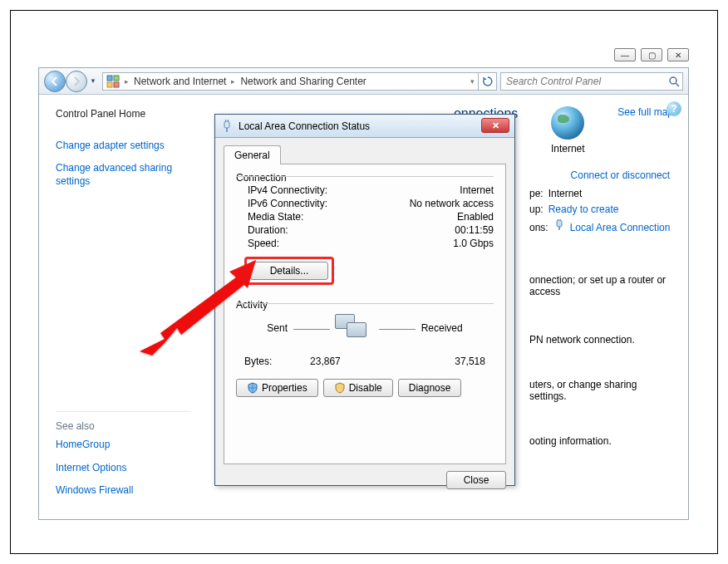  I want to click on speed-label: Speed:, so click(263, 243).